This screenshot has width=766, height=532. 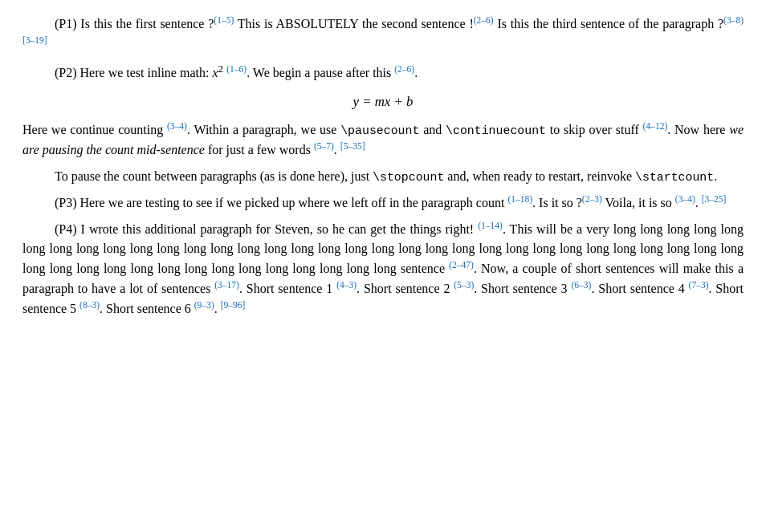 What do you see at coordinates (383, 204) in the screenshot?
I see `paragraph-p3: (P3) Here we are testing to see if we pi…` at bounding box center [383, 204].